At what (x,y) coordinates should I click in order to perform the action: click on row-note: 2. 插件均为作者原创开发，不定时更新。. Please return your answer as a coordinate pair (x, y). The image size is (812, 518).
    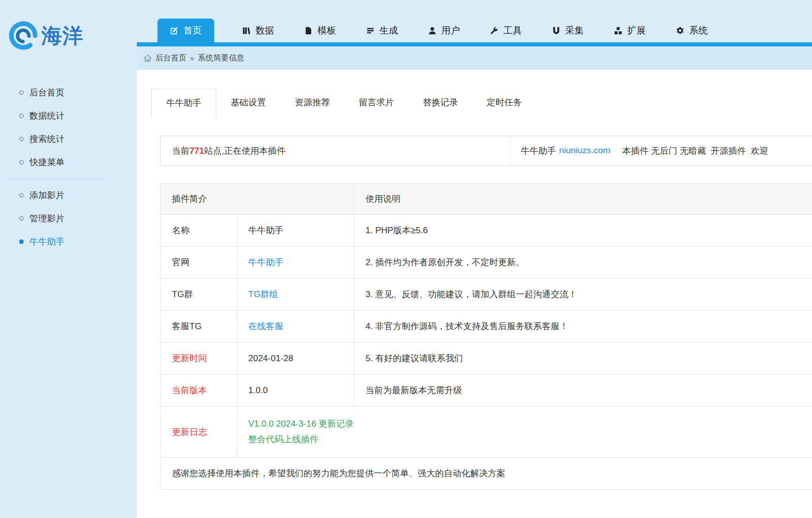
    Looking at the image, I should click on (583, 263).